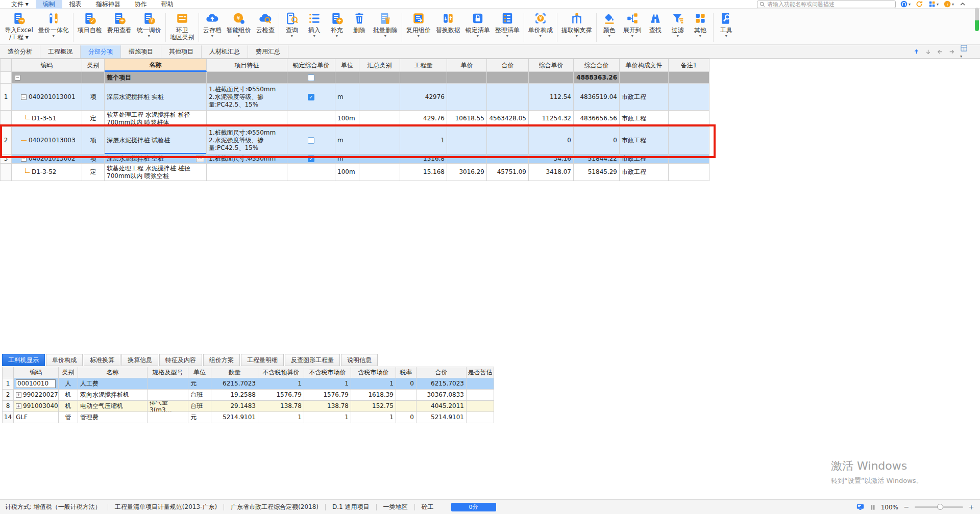  I want to click on resource-column-header-code: 编码, so click(36, 373).